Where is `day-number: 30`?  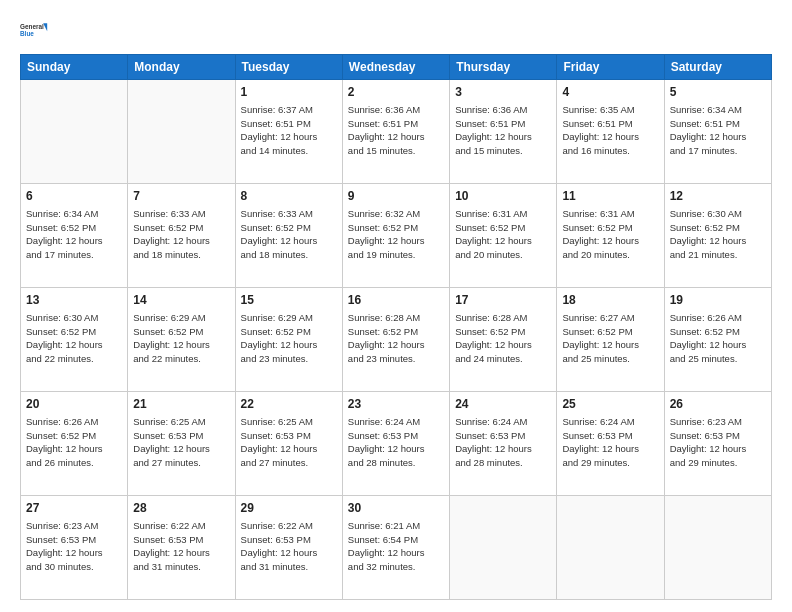
day-number: 30 is located at coordinates (396, 508).